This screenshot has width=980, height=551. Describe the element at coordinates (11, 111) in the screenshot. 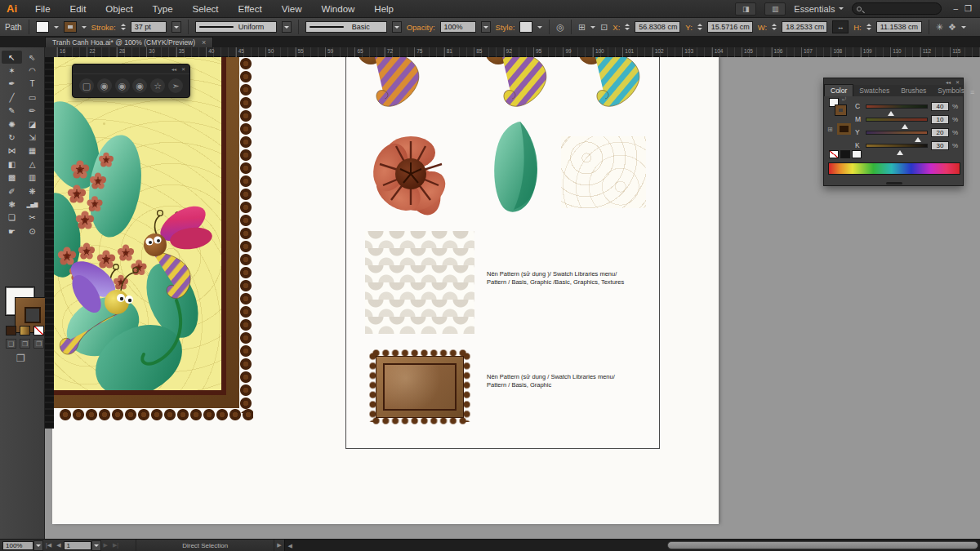

I see `paintbrush-tool: ✎` at that location.